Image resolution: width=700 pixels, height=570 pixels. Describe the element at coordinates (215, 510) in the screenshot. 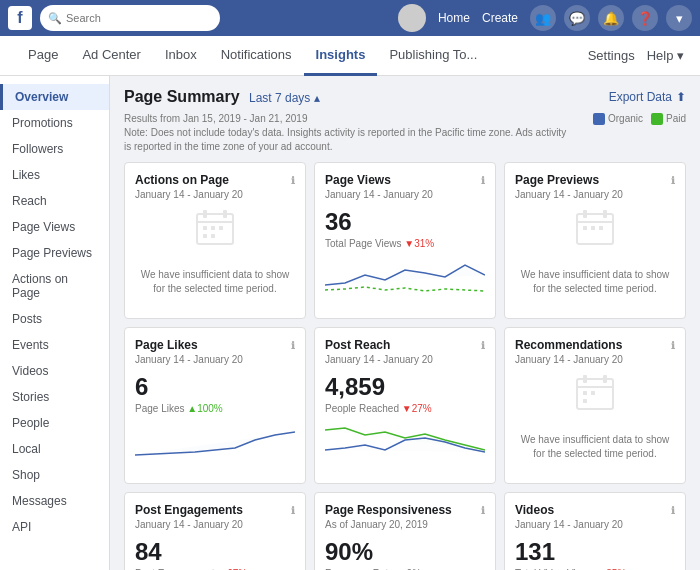

I see `card-title: Post Engagements ℹ` at that location.